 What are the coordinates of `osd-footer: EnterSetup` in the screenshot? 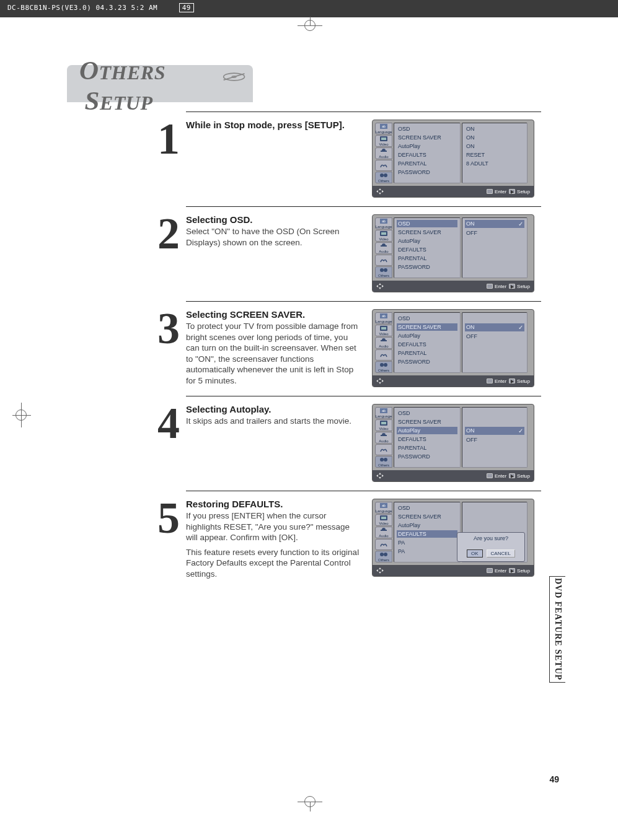 It's located at (453, 286).